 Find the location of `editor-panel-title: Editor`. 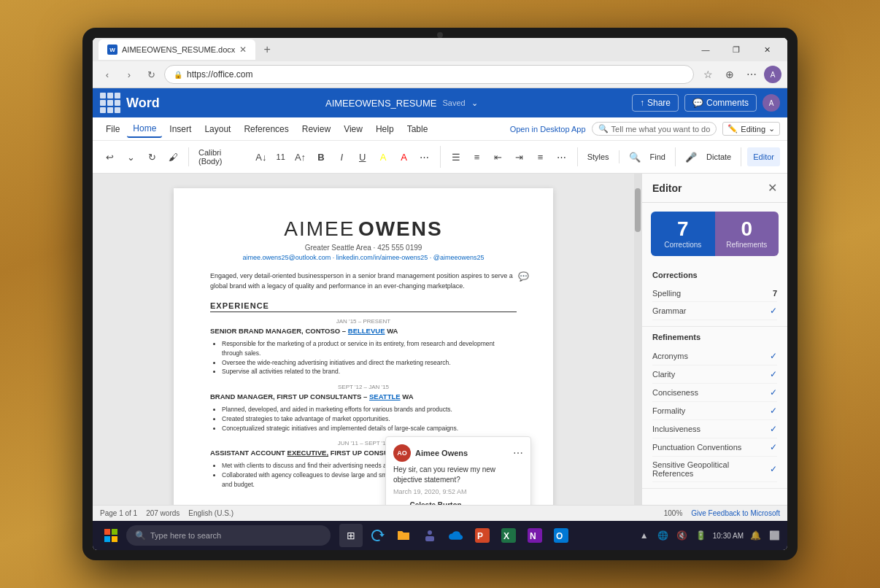

editor-panel-title: Editor is located at coordinates (667, 188).